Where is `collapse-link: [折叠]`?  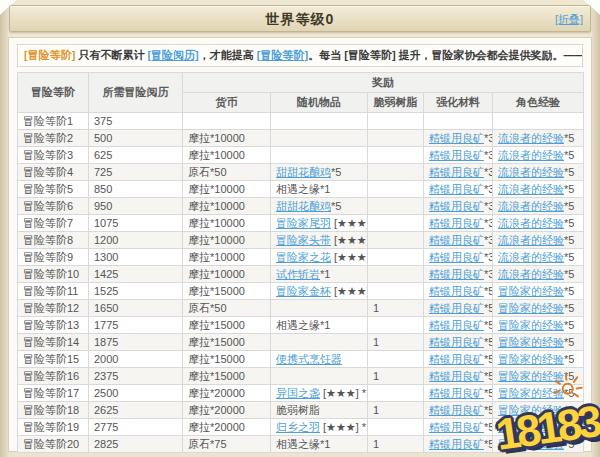
collapse-link: [折叠] is located at coordinates (569, 19).